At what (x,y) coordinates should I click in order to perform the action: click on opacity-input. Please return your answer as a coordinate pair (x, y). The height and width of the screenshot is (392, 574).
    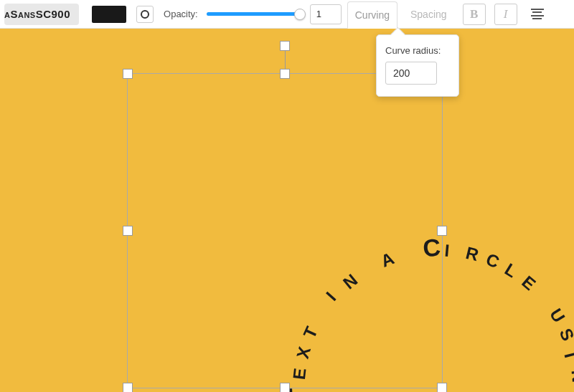
    Looking at the image, I should click on (326, 14).